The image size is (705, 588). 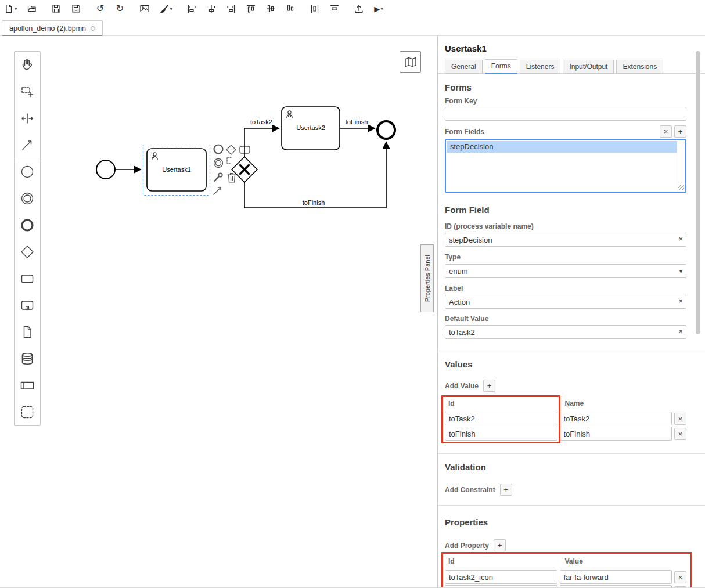 What do you see at coordinates (231, 9) in the screenshot?
I see `align-right-button` at bounding box center [231, 9].